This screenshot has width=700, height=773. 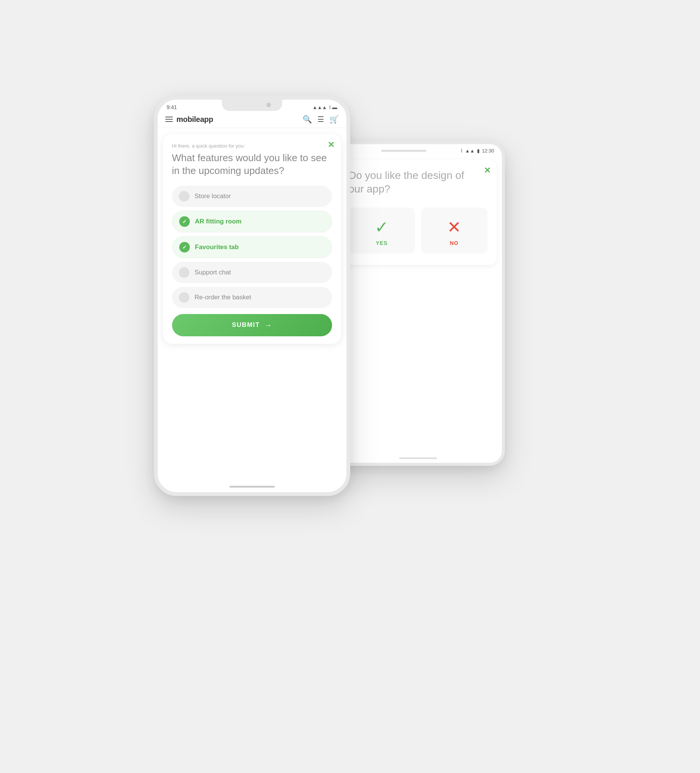 What do you see at coordinates (418, 304) in the screenshot?
I see `right-phone: ⌇ ▲▲ ▮ 12:30 ✕ Do you like the design of…` at bounding box center [418, 304].